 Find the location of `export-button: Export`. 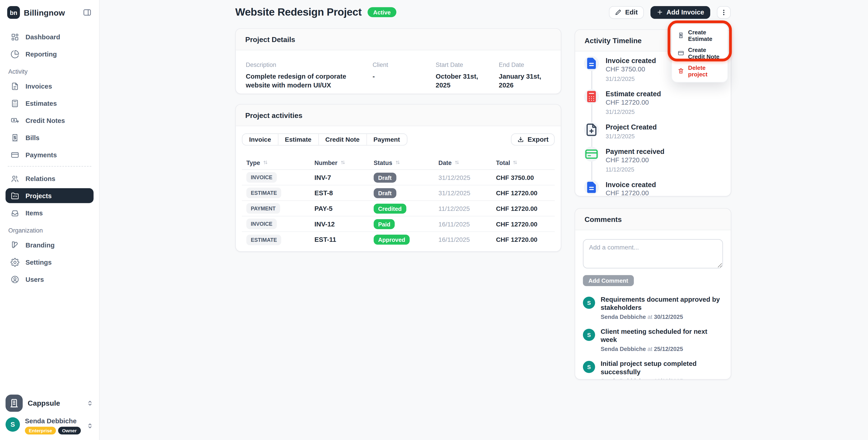

export-button: Export is located at coordinates (533, 139).